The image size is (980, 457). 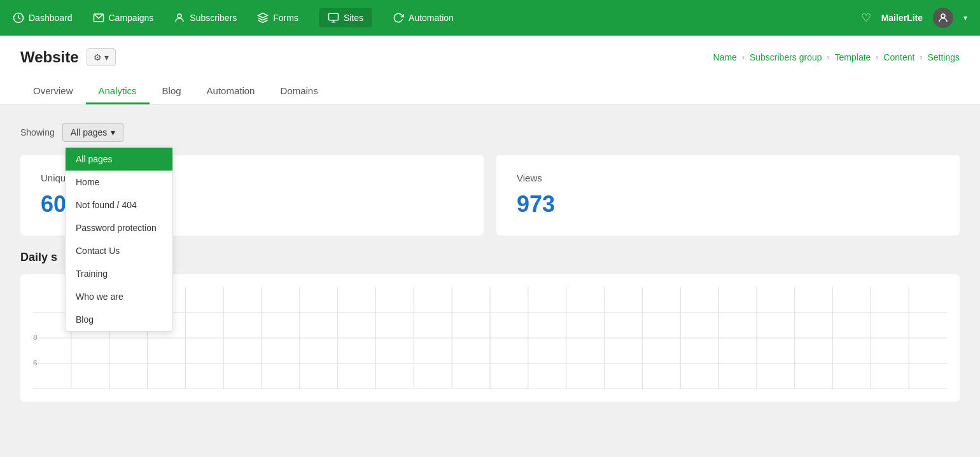 What do you see at coordinates (943, 57) in the screenshot?
I see `breadcrumb-settings: Settings` at bounding box center [943, 57].